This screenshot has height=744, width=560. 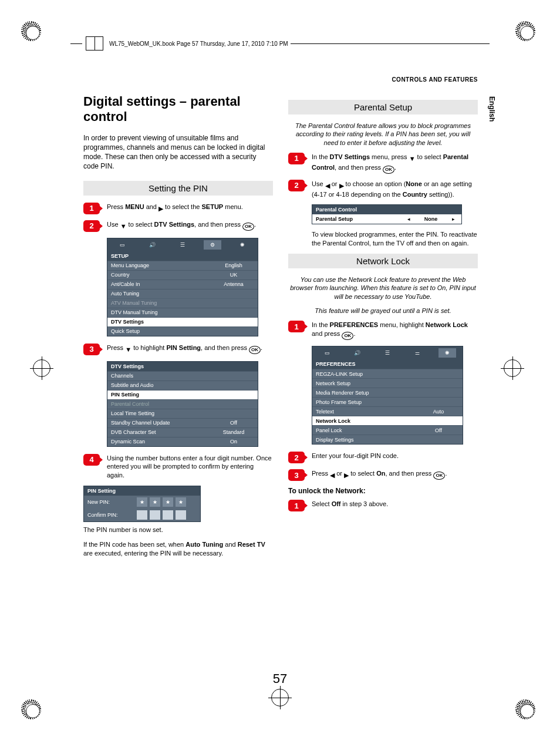 I want to click on osd-row-value: None, so click(x=431, y=219).